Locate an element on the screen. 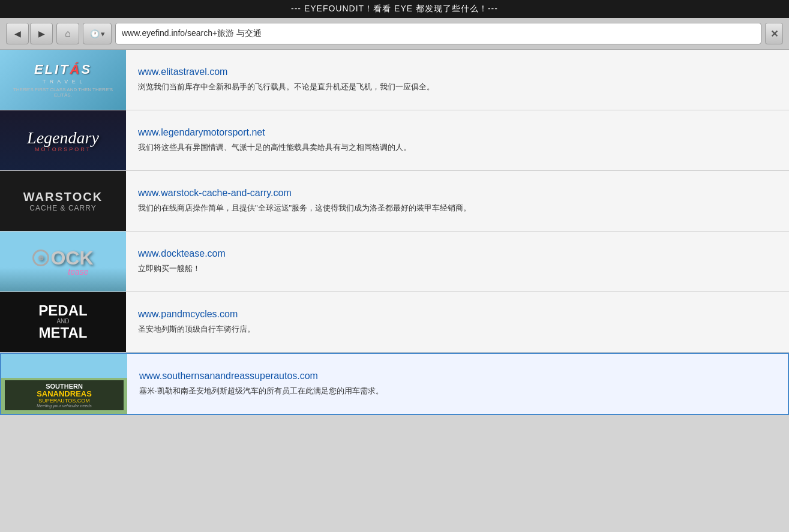 The image size is (789, 532). result-desc-warstock: 我们的在线商店操作简单，且提供"全球运送"服务，这使得我们成为洛圣都最好的装甲车… is located at coordinates (457, 208).